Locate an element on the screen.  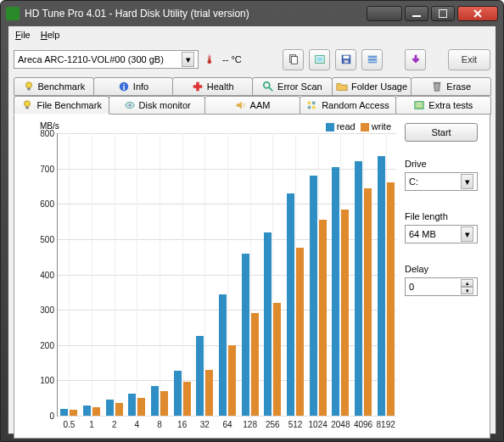
tab-random-access: Random Access is located at coordinates (348, 105).